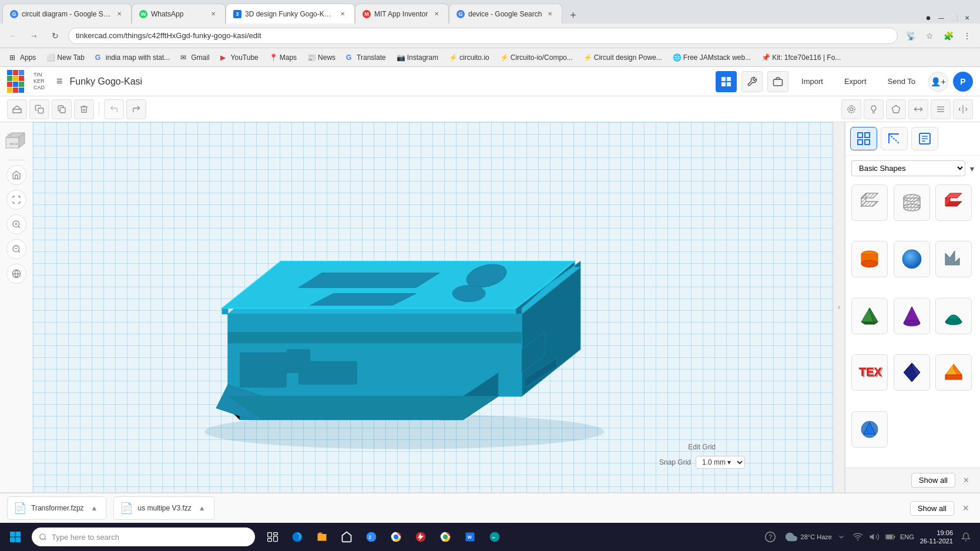 The image size is (980, 551). What do you see at coordinates (240, 58) in the screenshot?
I see `bookmark-youtube: ▶ YouTube` at bounding box center [240, 58].